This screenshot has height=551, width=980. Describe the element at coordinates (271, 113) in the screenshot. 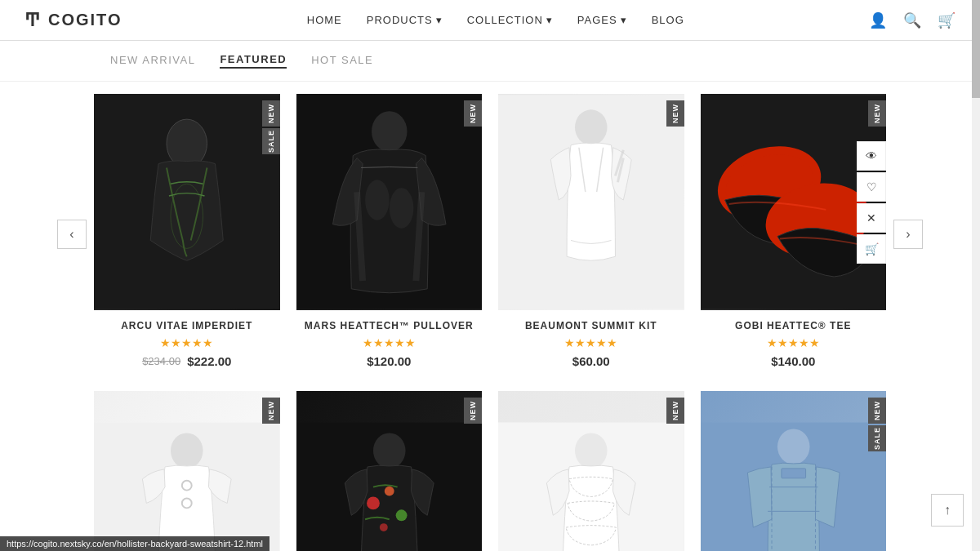

I see `badge-new-1: NEW` at that location.